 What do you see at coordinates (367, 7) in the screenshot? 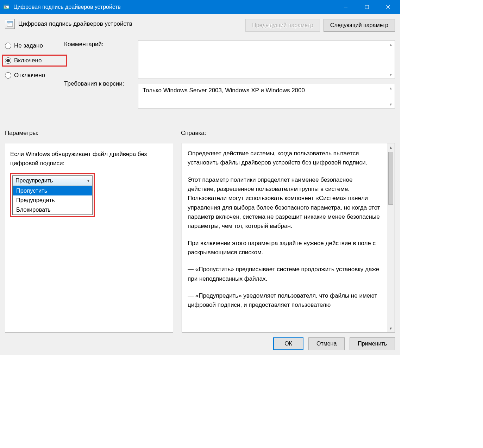
I see `window-controls` at bounding box center [367, 7].